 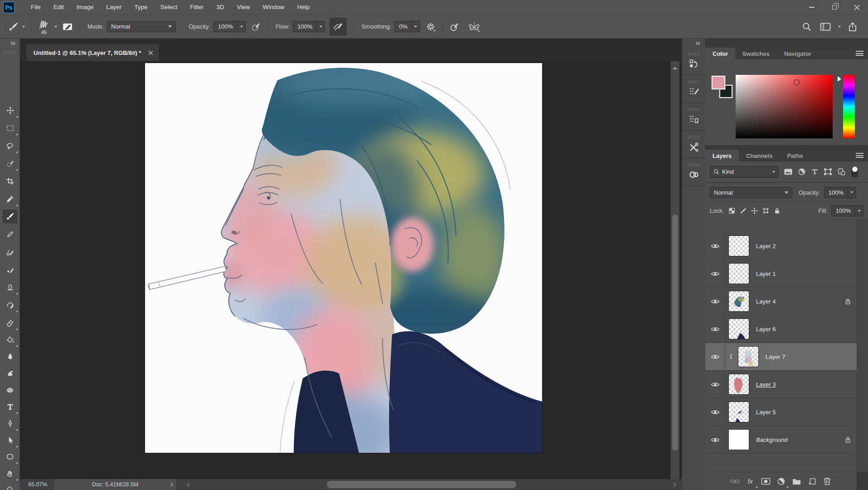 I want to click on color-replacement-tool, so click(x=10, y=252).